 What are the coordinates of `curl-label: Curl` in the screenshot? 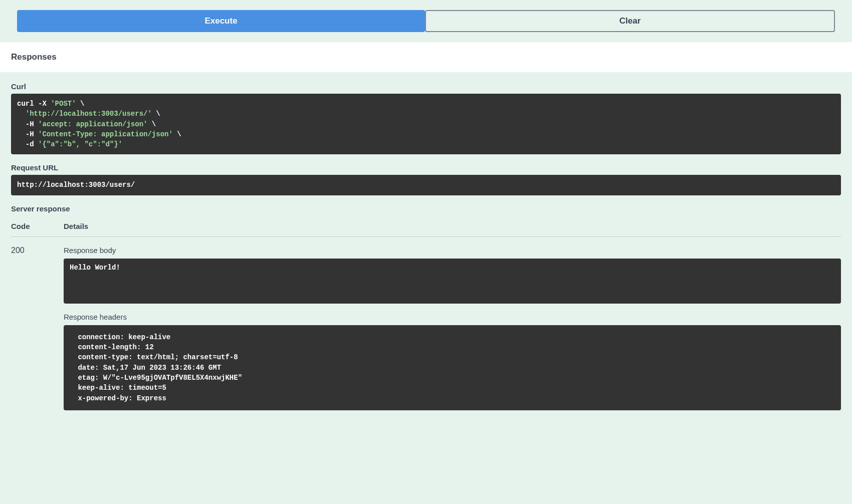 It's located at (426, 86).